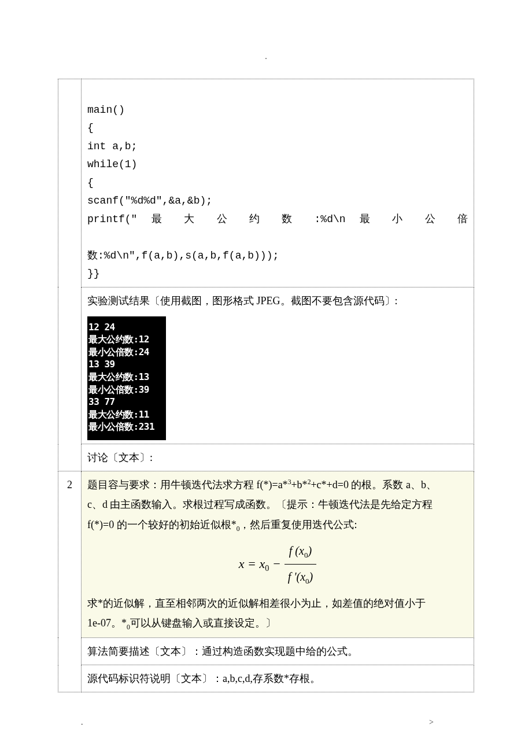 Image resolution: width=532 pixels, height=756 pixels. Describe the element at coordinates (278, 458) in the screenshot. I see `discussion-cell: 讨论〔文本〕:` at that location.